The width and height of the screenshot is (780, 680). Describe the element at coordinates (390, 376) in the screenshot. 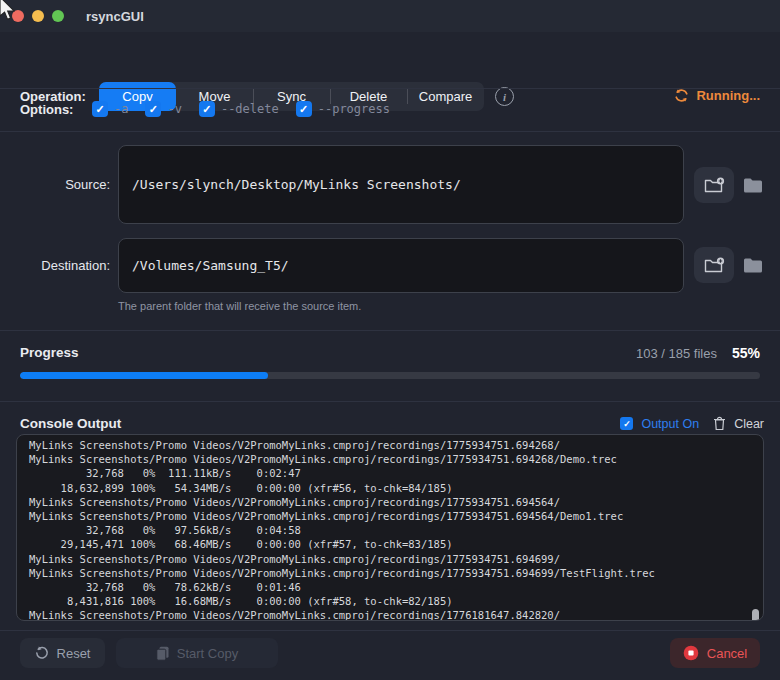

I see `progress-bar-track` at that location.